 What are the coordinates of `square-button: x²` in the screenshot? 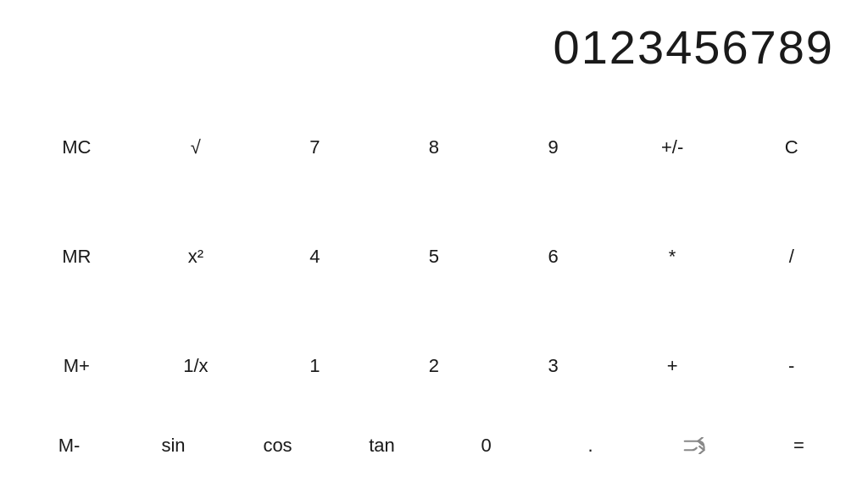 It's located at (197, 258).